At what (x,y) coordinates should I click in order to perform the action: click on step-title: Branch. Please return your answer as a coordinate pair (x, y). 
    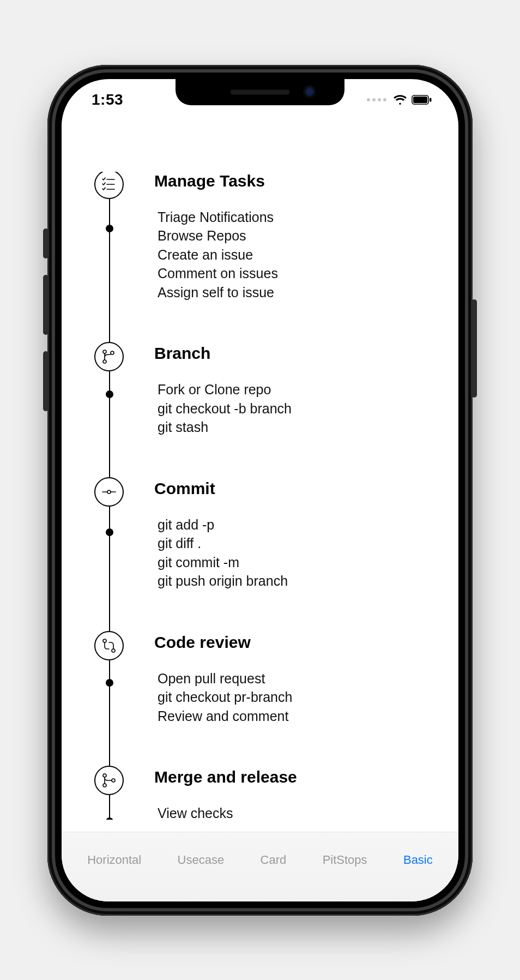
    Looking at the image, I should click on (295, 353).